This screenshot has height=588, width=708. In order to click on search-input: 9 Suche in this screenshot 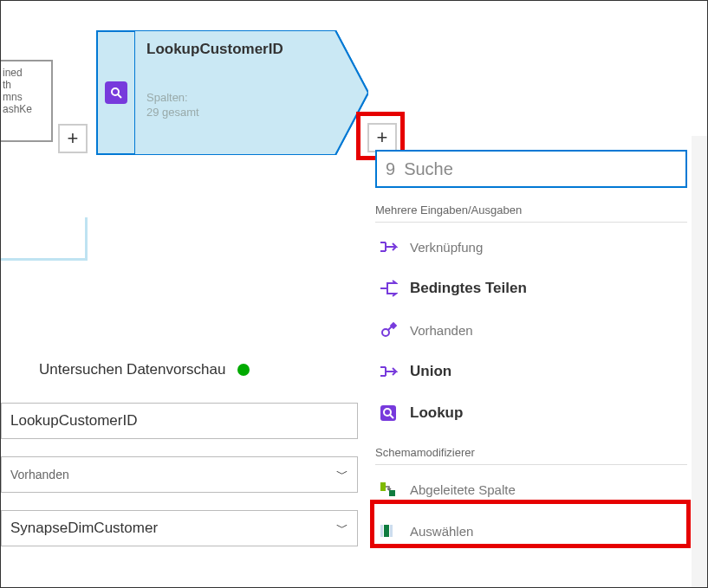, I will do `click(531, 169)`.